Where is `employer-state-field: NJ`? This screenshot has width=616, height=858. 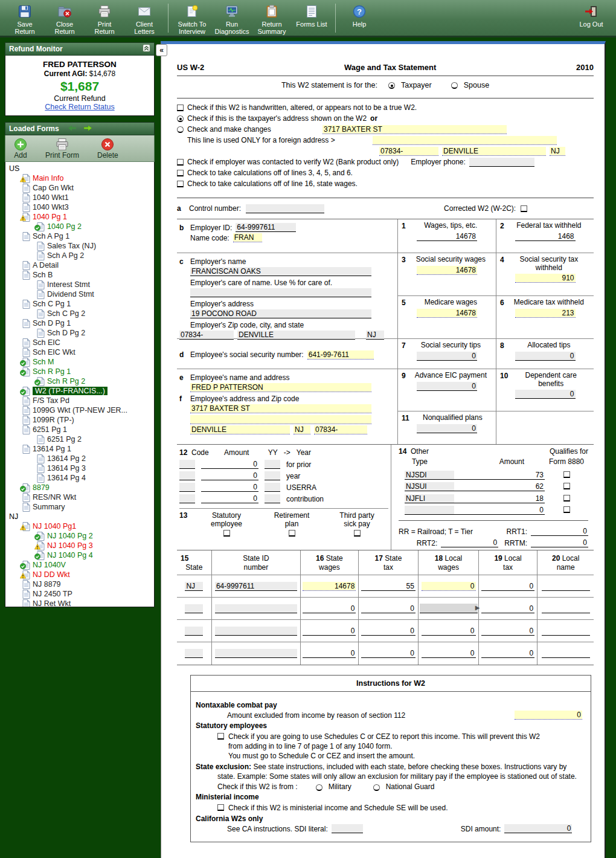 employer-state-field: NJ is located at coordinates (375, 335).